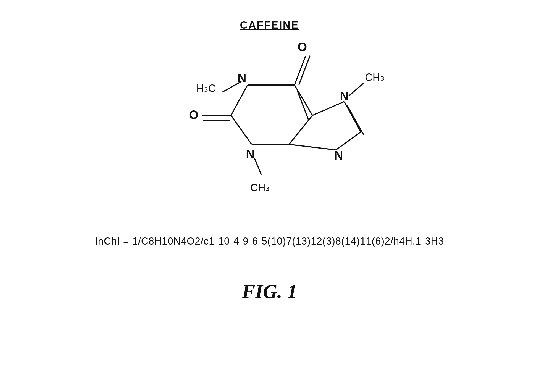 This screenshot has width=539, height=392. I want to click on inchi-string: InChI = 1/C8H10N4O2/c1-10-4-9-6-5(10)7(1…, so click(270, 241).